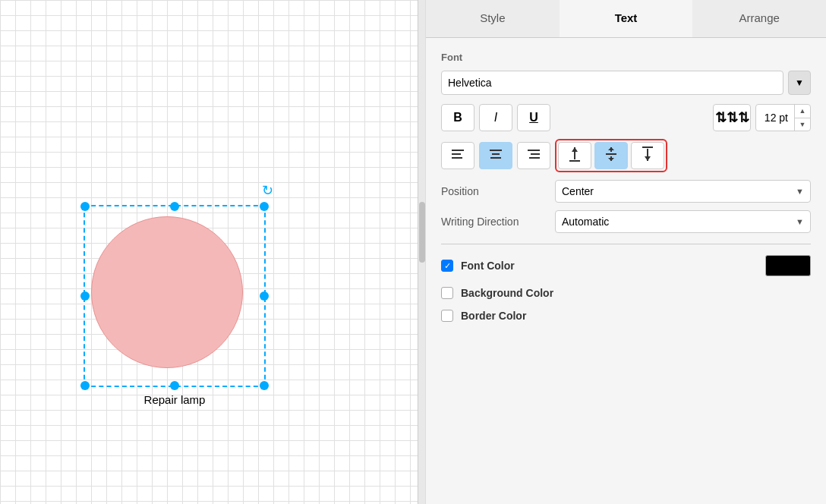  I want to click on font-color-checkbox, so click(447, 266).